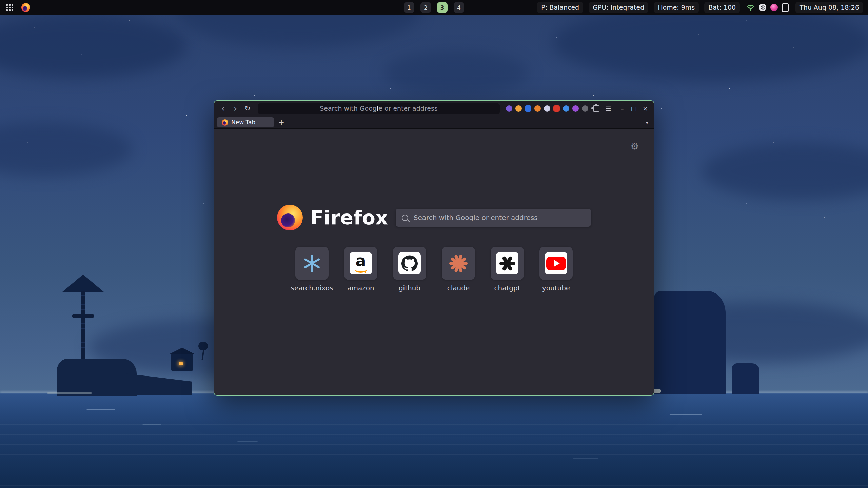 This screenshot has height=488, width=868. Describe the element at coordinates (17, 7) in the screenshot. I see `topbar-left` at that location.